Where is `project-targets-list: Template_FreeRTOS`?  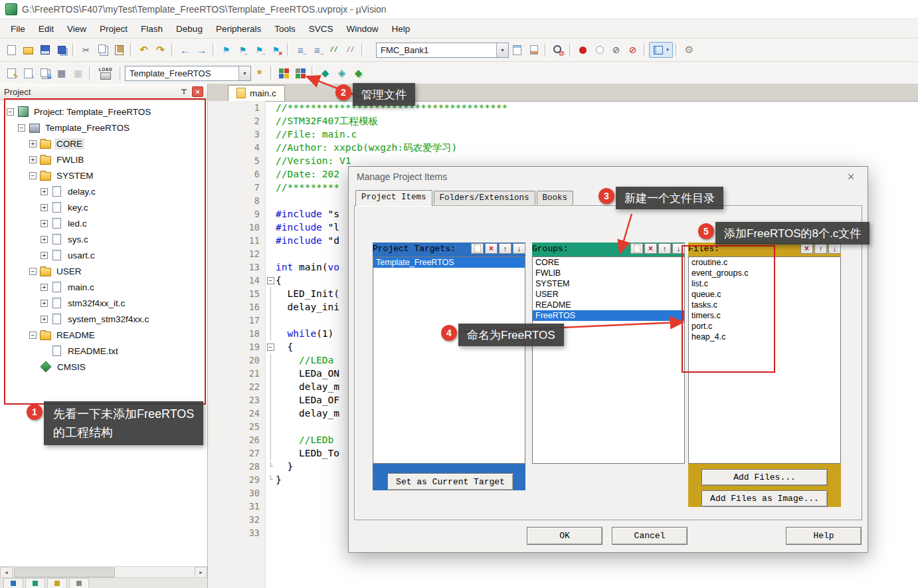
project-targets-list: Template_FreeRTOS is located at coordinates (449, 360).